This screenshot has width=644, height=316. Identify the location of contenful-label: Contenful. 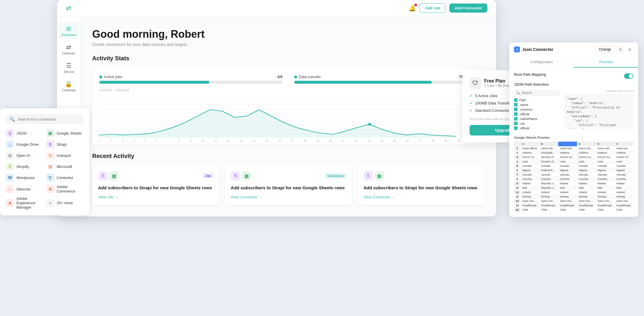
(65, 178).